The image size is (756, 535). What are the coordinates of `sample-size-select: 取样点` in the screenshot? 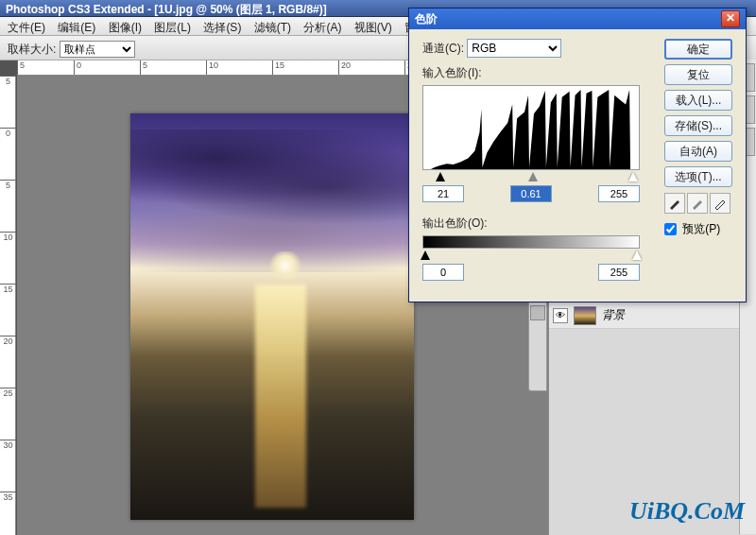 It's located at (97, 49).